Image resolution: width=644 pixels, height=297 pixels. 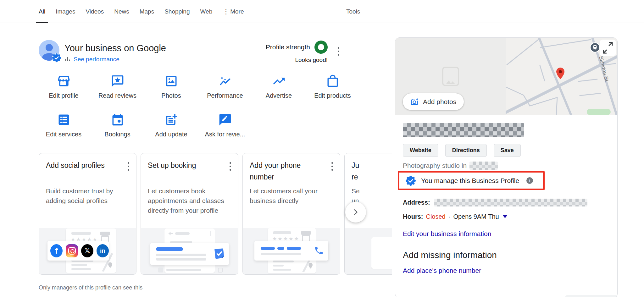 What do you see at coordinates (57, 251) in the screenshot?
I see `facebook-icon: f` at bounding box center [57, 251].